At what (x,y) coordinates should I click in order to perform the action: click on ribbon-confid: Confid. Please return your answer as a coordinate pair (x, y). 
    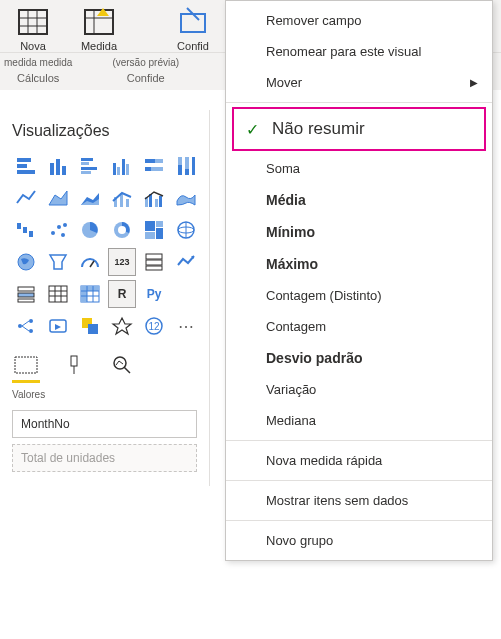
    Looking at the image, I should click on (193, 29).